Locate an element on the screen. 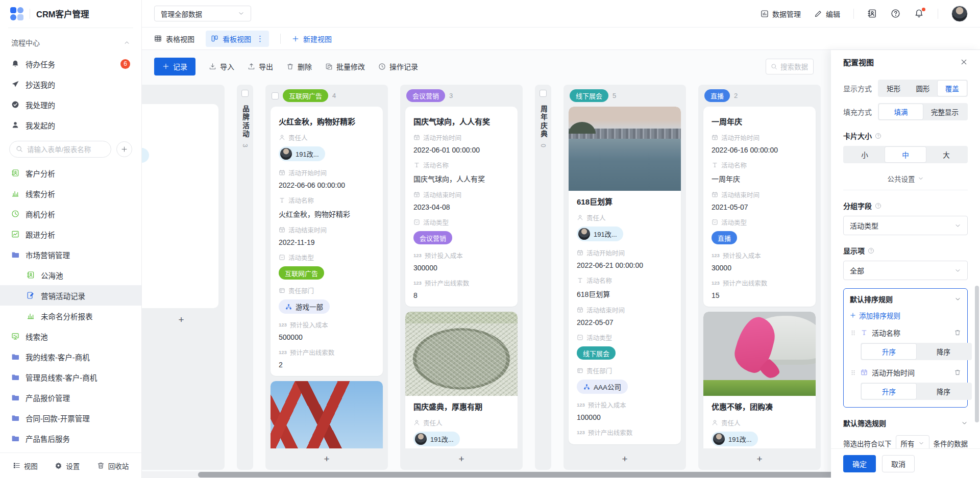 This screenshot has width=980, height=478. sidebar-item-合同-回款-开票管理: 合同-回款-开票管理 is located at coordinates (70, 418).